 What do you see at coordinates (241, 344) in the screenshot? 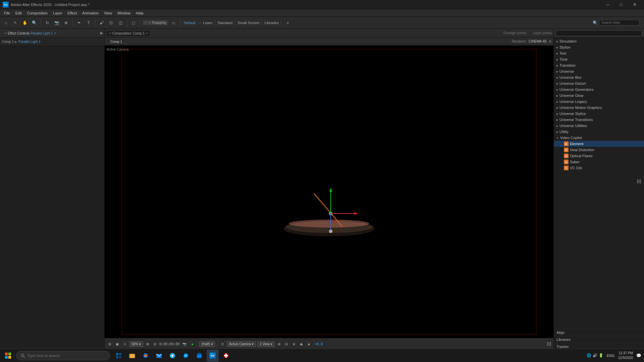
I see `camera-dropdown: Active Camera ▾` at bounding box center [241, 344].